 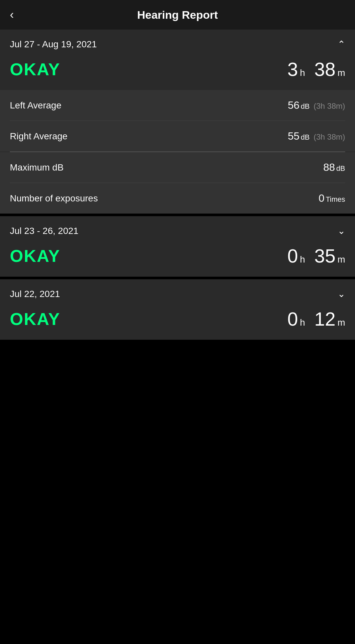 I want to click on hours-unit-3: h, so click(x=303, y=323).